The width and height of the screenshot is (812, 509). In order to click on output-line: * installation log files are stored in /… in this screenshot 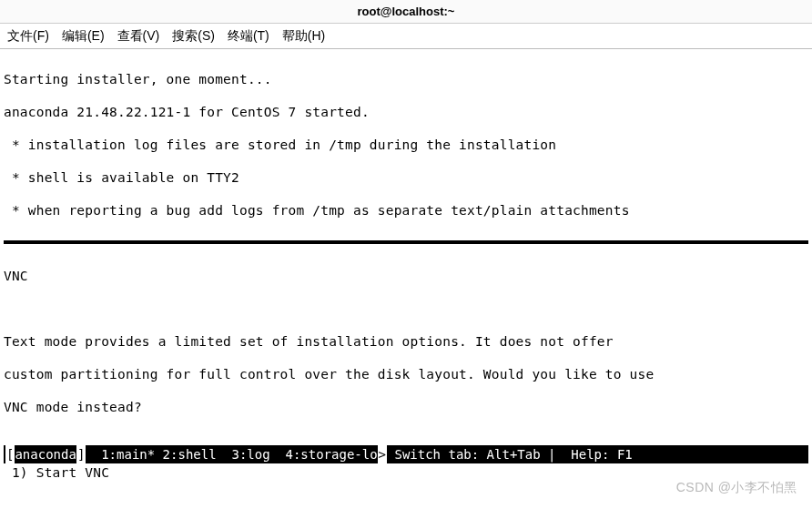, I will do `click(406, 145)`.